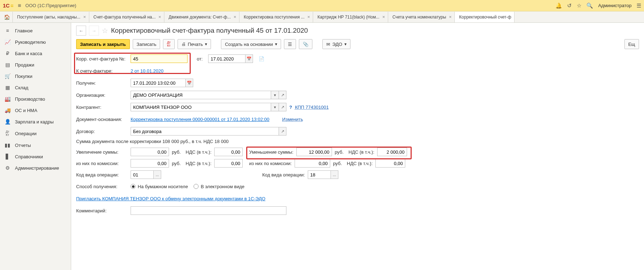  What do you see at coordinates (36, 122) in the screenshot?
I see `nav-hr: 👤Зарплата и кадры` at bounding box center [36, 122].